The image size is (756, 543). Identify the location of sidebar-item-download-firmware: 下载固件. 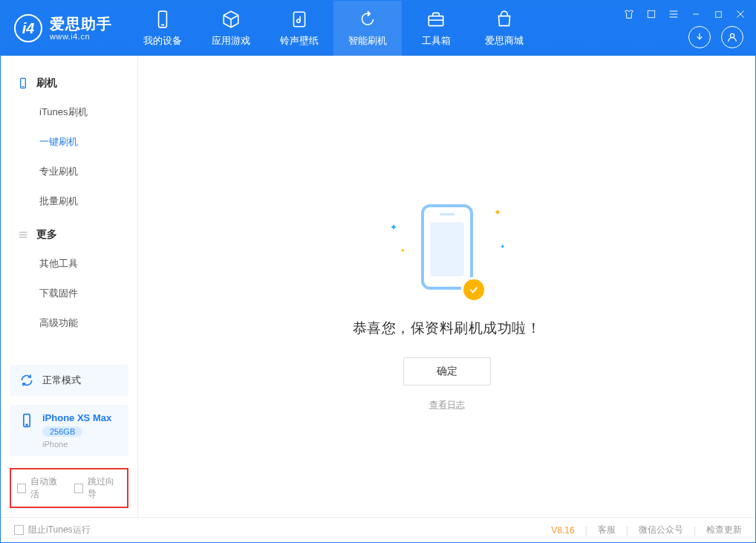
(69, 293).